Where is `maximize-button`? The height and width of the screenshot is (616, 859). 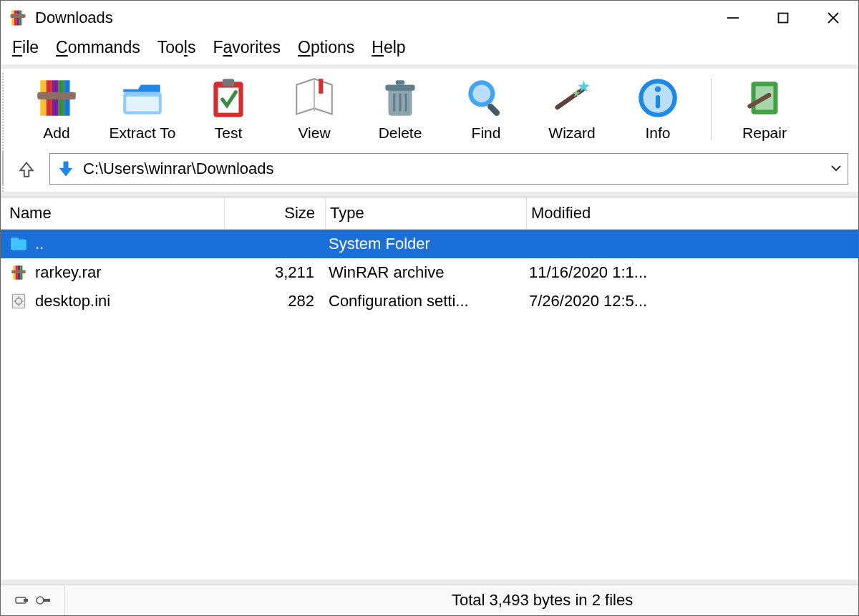
maximize-button is located at coordinates (783, 18).